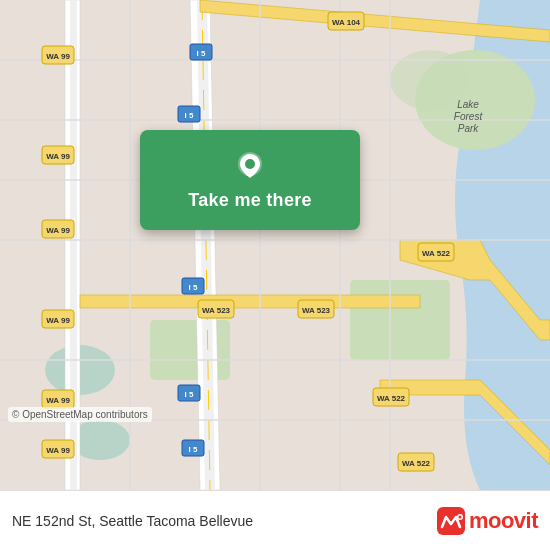 Image resolution: width=550 pixels, height=550 pixels. What do you see at coordinates (504, 521) in the screenshot?
I see `brand-name: moovit` at bounding box center [504, 521].